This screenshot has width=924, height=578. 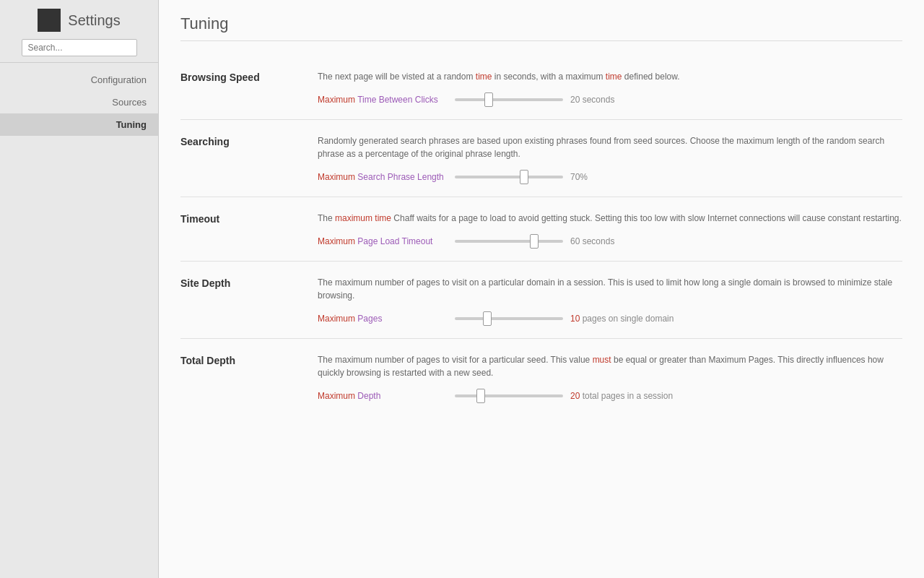 I want to click on section-site-depth: Site Depth The maximum number of pages t…, so click(x=541, y=301).